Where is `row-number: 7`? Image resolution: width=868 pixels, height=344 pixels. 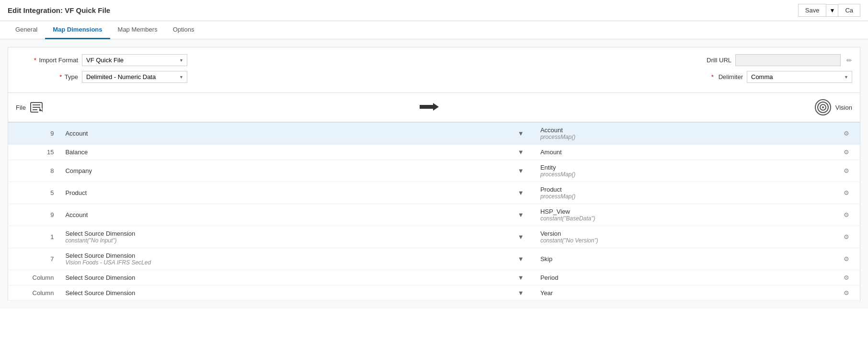 row-number: 7 is located at coordinates (34, 259).